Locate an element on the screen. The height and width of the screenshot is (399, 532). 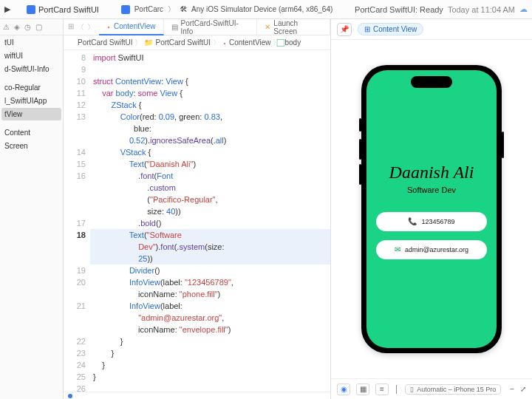
code-line: .bold() is located at coordinates (210, 223).